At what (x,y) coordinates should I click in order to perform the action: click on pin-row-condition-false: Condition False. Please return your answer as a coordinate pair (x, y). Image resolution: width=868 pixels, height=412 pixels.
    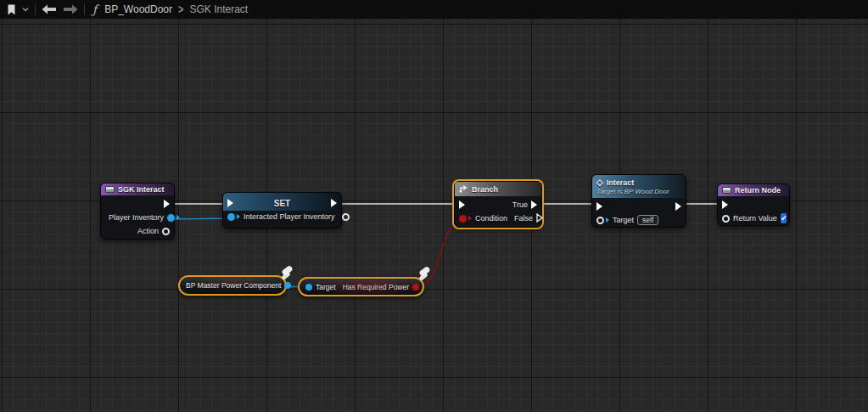
    Looking at the image, I should click on (498, 218).